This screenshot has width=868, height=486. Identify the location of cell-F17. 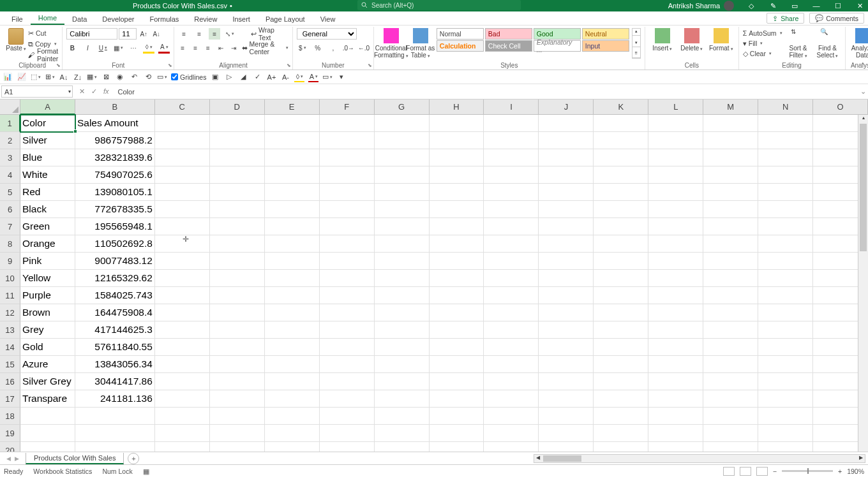
(347, 399).